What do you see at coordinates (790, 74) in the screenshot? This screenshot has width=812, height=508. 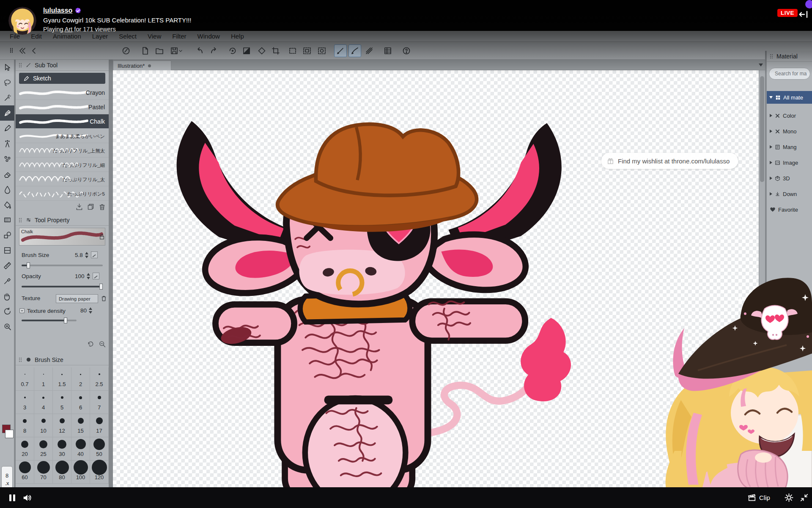 I see `material-search: Search for ma` at bounding box center [790, 74].